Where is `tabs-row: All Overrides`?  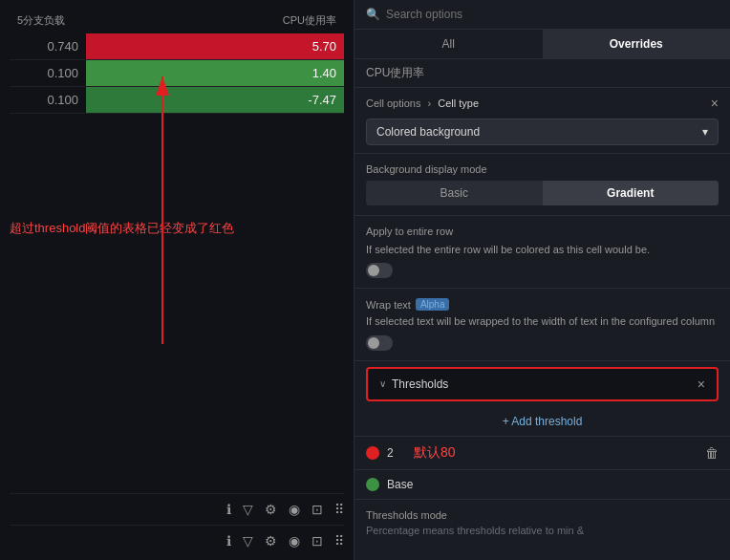 tabs-row: All Overrides is located at coordinates (543, 44).